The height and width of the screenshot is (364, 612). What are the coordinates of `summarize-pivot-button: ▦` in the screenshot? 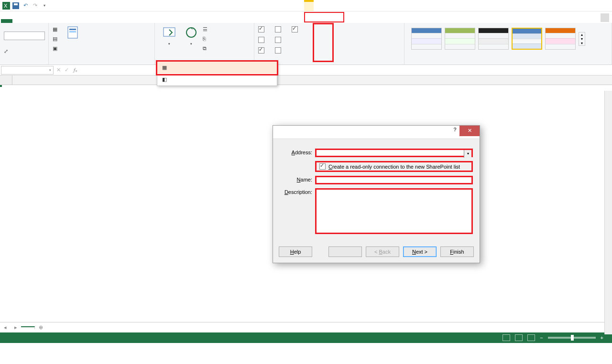 It's located at (56, 29).